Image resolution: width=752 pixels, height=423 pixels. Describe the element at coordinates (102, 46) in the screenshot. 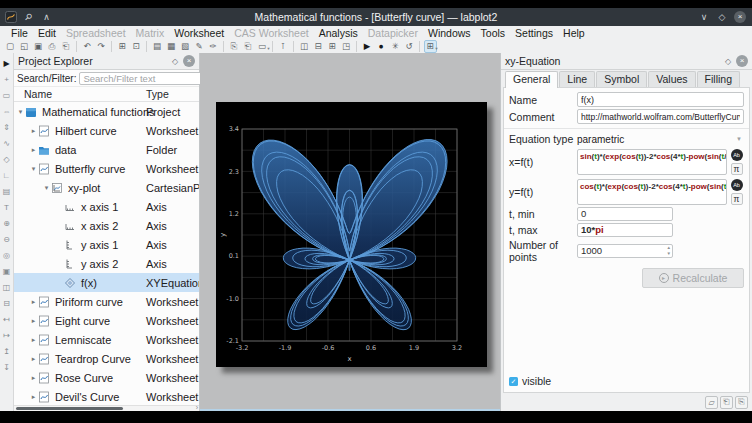

I see `redo-button: ↷` at that location.